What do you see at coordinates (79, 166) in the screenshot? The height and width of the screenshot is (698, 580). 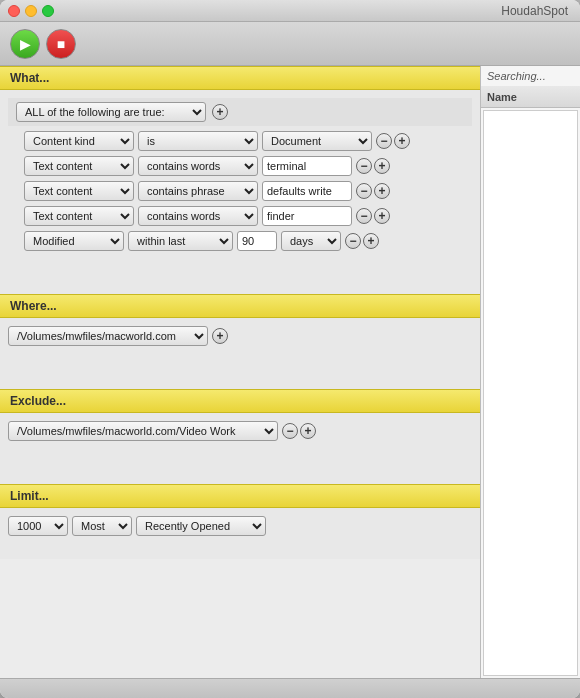 I see `condition-select-2: Content kind Text content Modified Creat…` at bounding box center [79, 166].